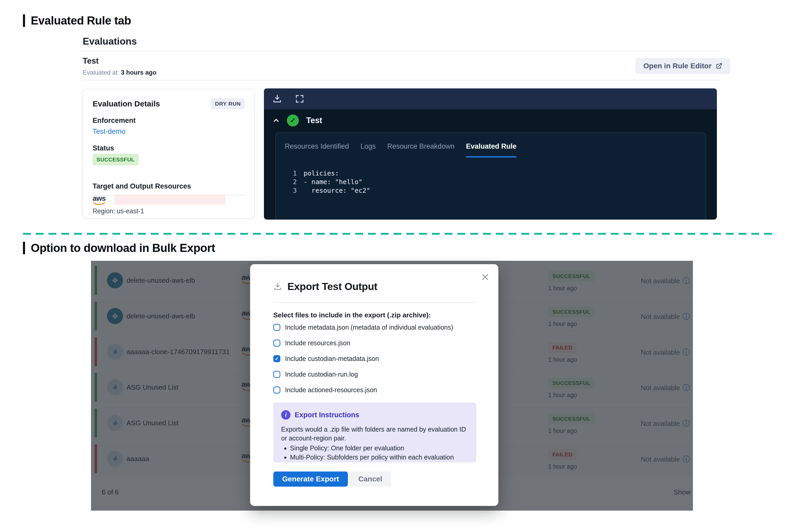 The image size is (798, 532). Describe the element at coordinates (491, 176) in the screenshot. I see `viewer-tabs-card: Resources Identified Logs Resource Break…` at that location.